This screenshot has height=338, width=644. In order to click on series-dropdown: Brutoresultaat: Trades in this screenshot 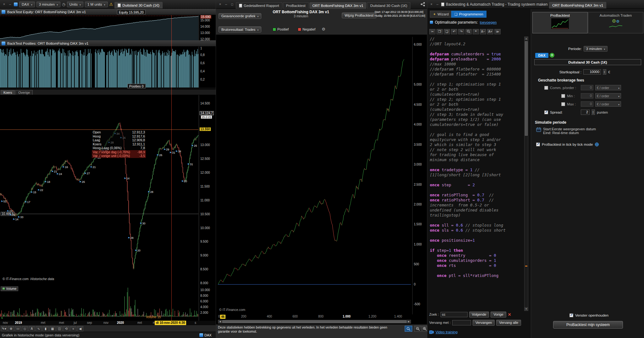, I will do `click(240, 30)`.